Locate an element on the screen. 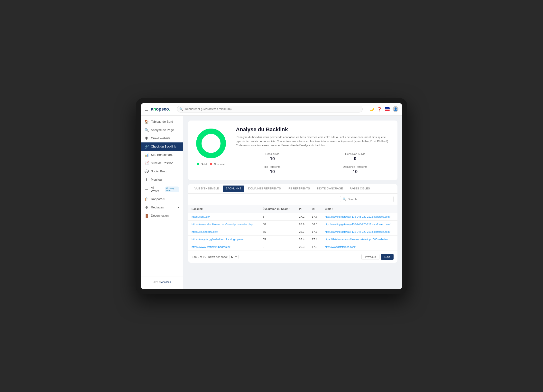  stat-domaines-referents: Domaines Référents 10 is located at coordinates (355, 170).